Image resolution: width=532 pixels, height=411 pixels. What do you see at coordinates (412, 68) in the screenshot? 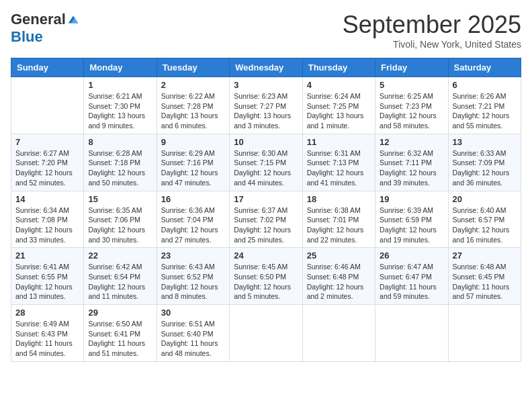
I see `weekday-header-friday: Friday` at bounding box center [412, 68].